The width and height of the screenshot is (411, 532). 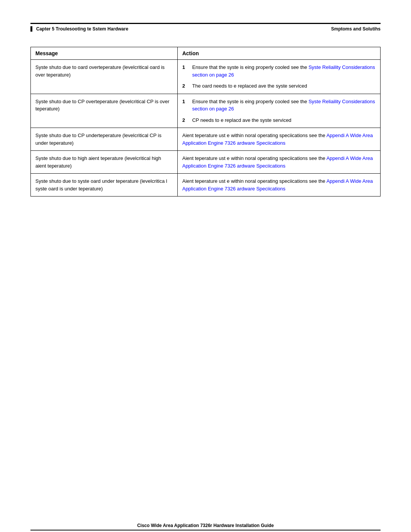 What do you see at coordinates (356, 29) in the screenshot?
I see `header-section: Smptoms and Solutihs` at bounding box center [356, 29].